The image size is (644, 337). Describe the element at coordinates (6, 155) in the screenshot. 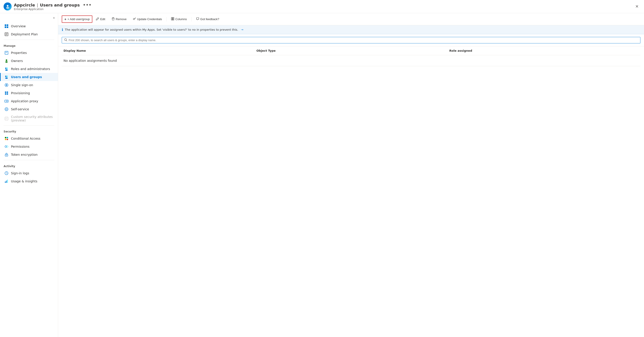

I see `token-icon` at that location.